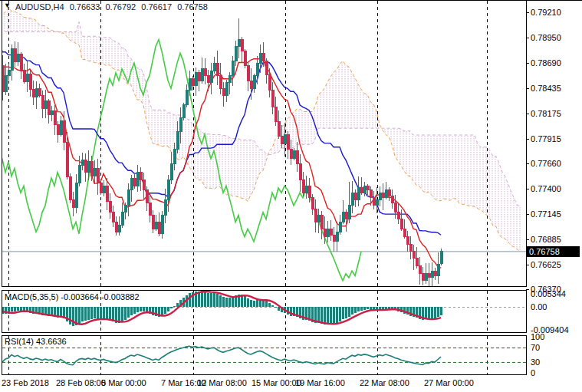  I want to click on price-axis-label: 0.79210, so click(546, 12).